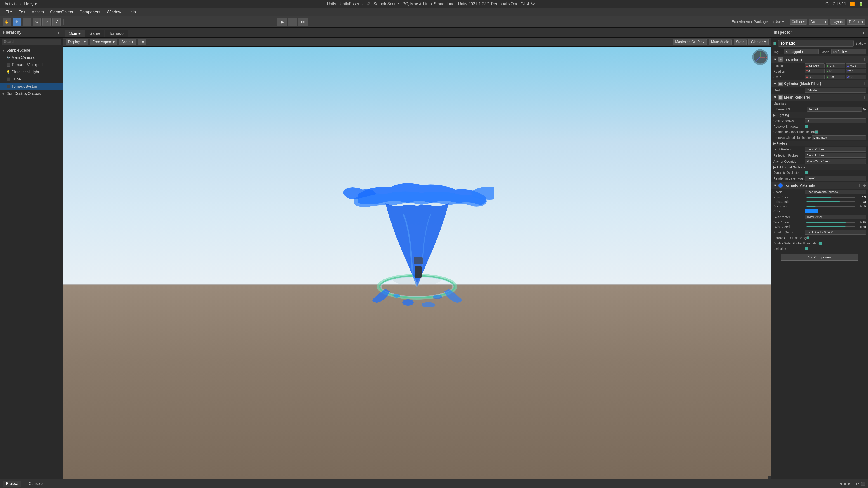  What do you see at coordinates (9, 12) in the screenshot?
I see `menu-file: File` at bounding box center [9, 12].